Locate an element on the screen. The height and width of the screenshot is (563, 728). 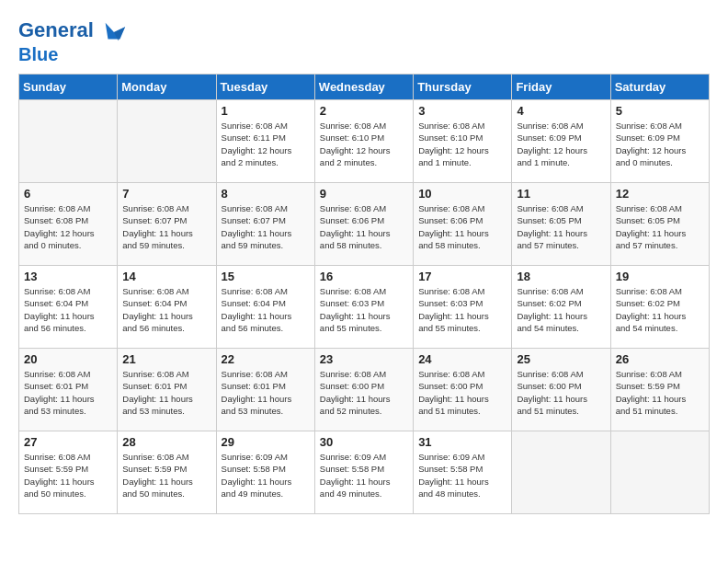
day-number: 8 is located at coordinates (266, 193).